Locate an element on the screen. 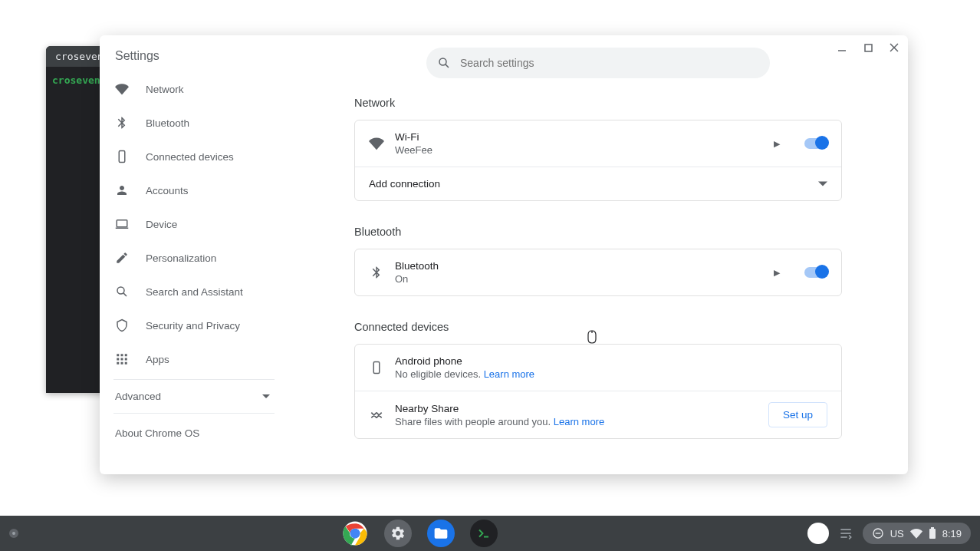 The height and width of the screenshot is (551, 980). bluetooth-toggle is located at coordinates (816, 272).